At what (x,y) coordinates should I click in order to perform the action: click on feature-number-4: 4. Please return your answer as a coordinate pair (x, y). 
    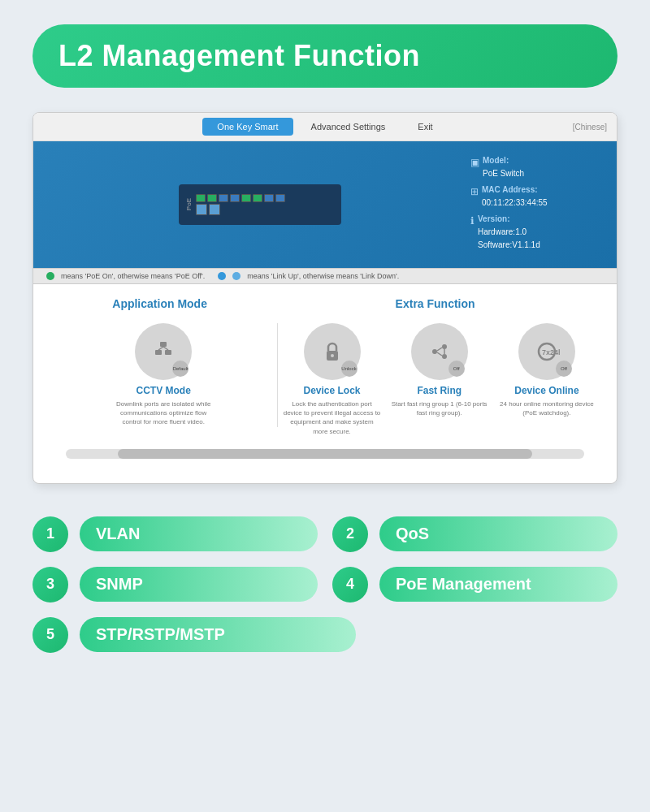
    Looking at the image, I should click on (350, 585).